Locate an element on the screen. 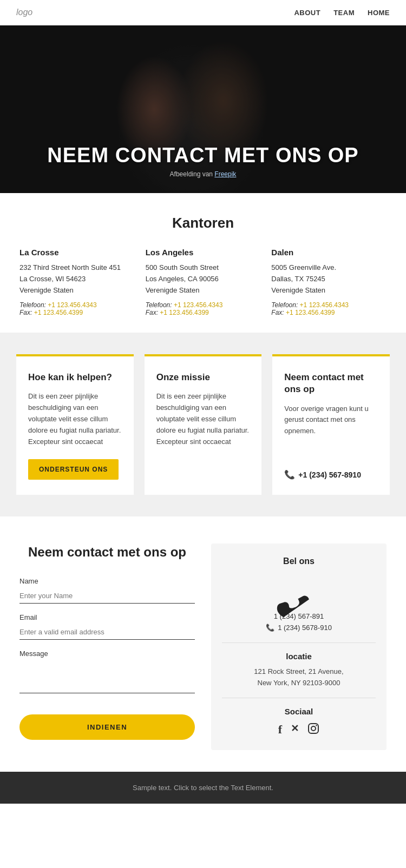 The image size is (406, 868). location-title: locatie is located at coordinates (299, 657).